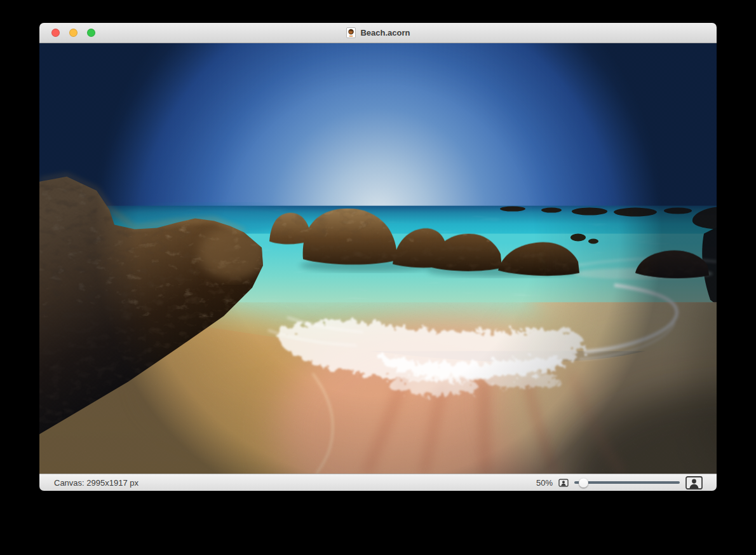  I want to click on zoom-slider, so click(627, 483).